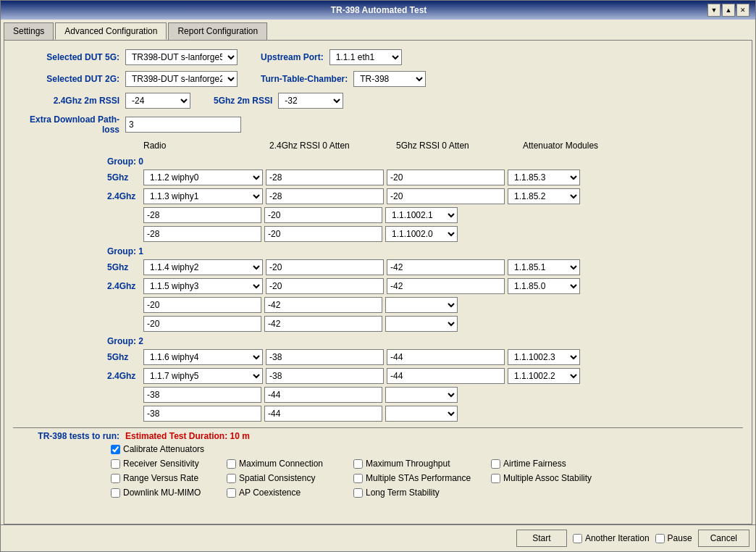 This screenshot has height=552, width=756. What do you see at coordinates (203, 357) in the screenshot?
I see `radio-select-2-0: 1.1.6 wiphy4` at bounding box center [203, 357].